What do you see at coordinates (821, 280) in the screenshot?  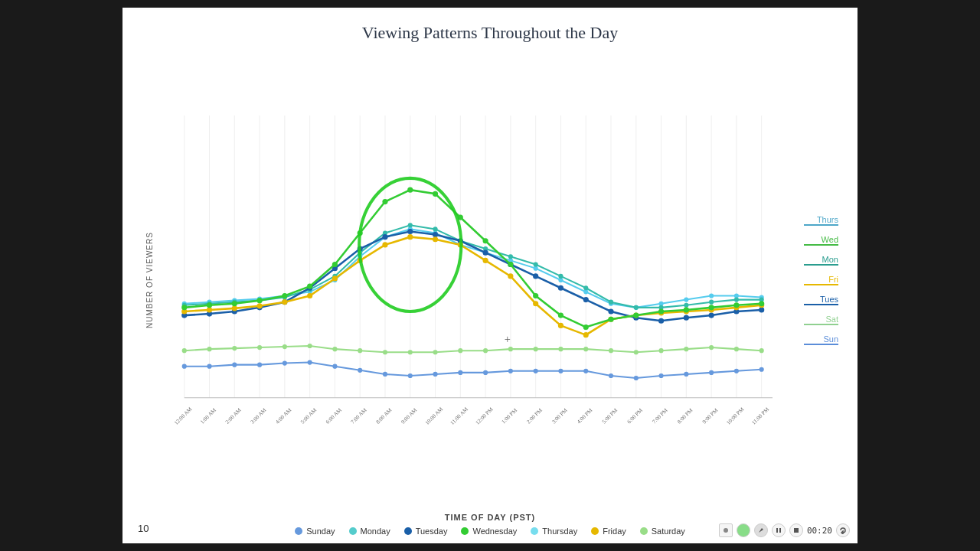 I see `right-legend-fri: Fri` at bounding box center [821, 280].